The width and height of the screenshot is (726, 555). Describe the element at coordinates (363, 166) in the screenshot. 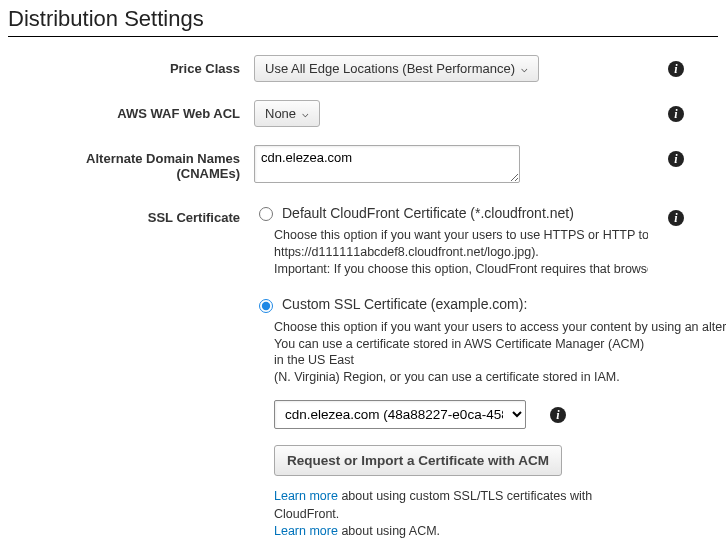

I see `row-cnames: Alternate Domain Names (CNAMEs) cdn.elez…` at that location.